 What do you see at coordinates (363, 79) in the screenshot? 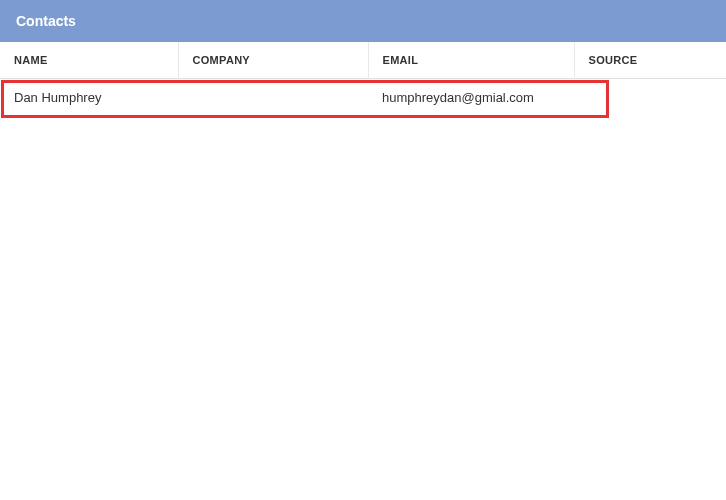
I see `contacts-table-wrapper: NAME COMPANY EMAIL SOURCE Dan Humphrey h…` at bounding box center [363, 79].